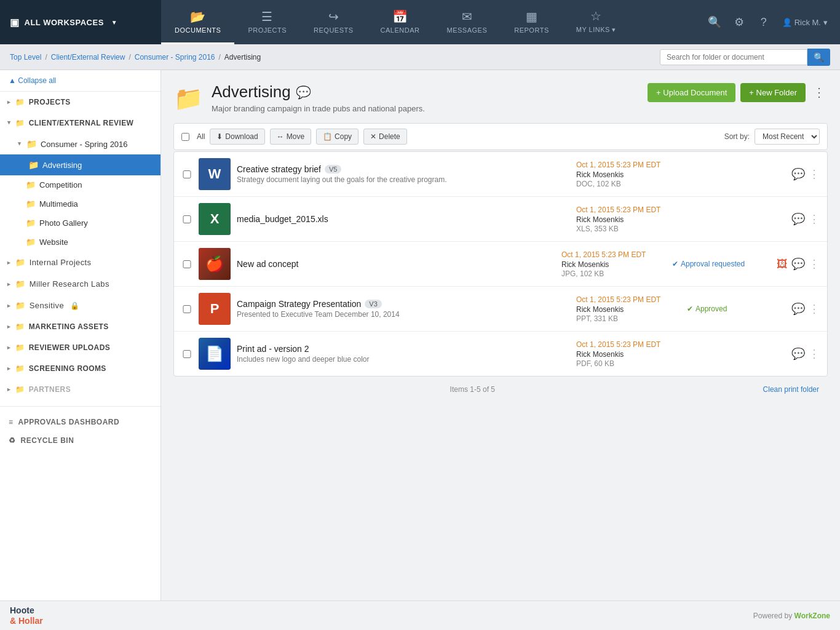 The height and width of the screenshot is (630, 840). I want to click on nav-reports: ▦ REPORTS, so click(531, 22).